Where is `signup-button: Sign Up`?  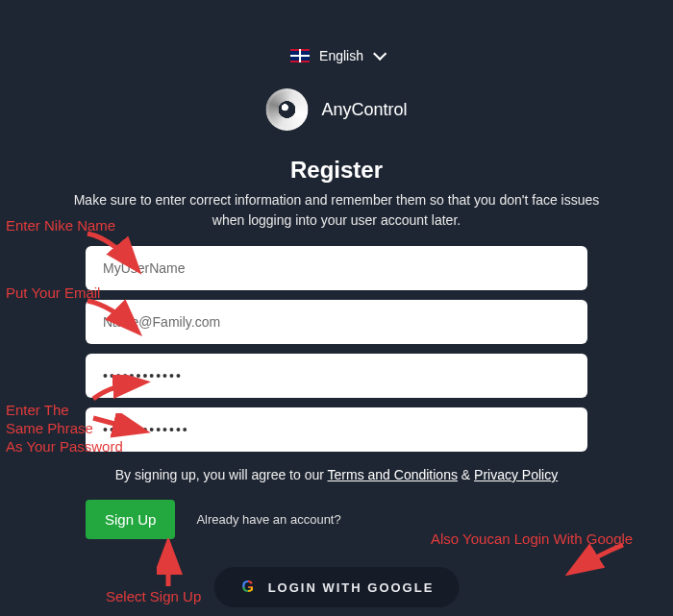
signup-button: Sign Up is located at coordinates (131, 519).